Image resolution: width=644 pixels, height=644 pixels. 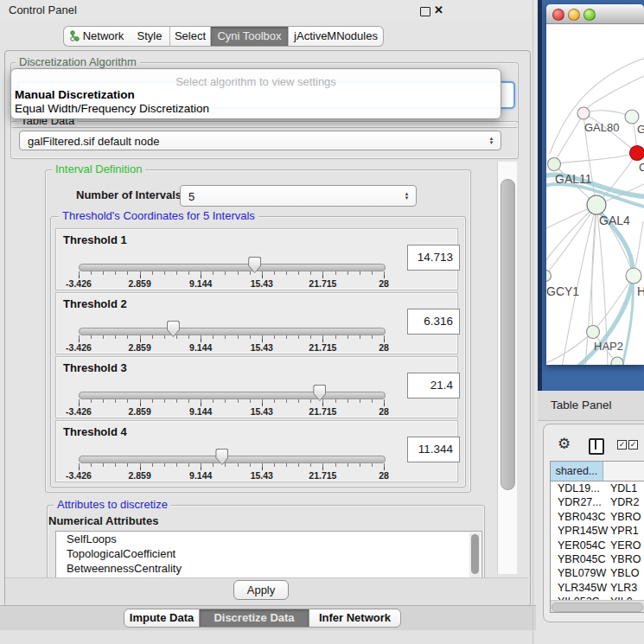 I want to click on table-row: YDR27...YDR2, so click(x=597, y=502).